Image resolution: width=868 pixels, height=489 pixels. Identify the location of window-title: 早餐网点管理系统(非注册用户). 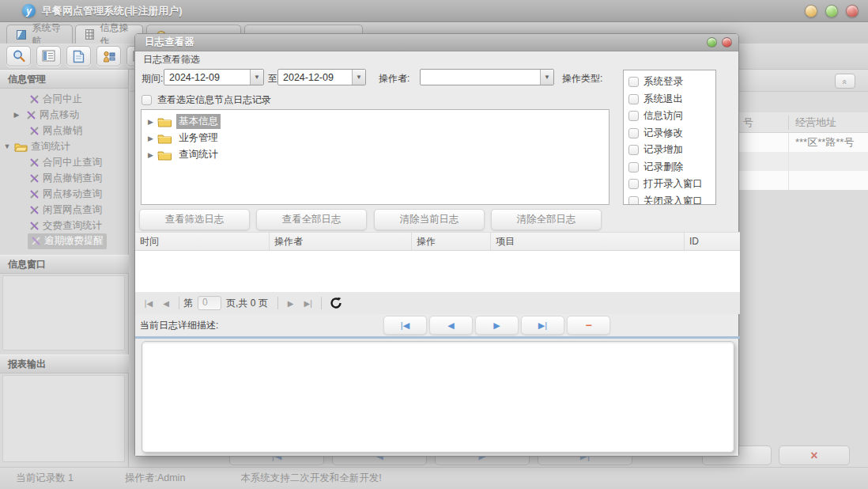
(112, 11).